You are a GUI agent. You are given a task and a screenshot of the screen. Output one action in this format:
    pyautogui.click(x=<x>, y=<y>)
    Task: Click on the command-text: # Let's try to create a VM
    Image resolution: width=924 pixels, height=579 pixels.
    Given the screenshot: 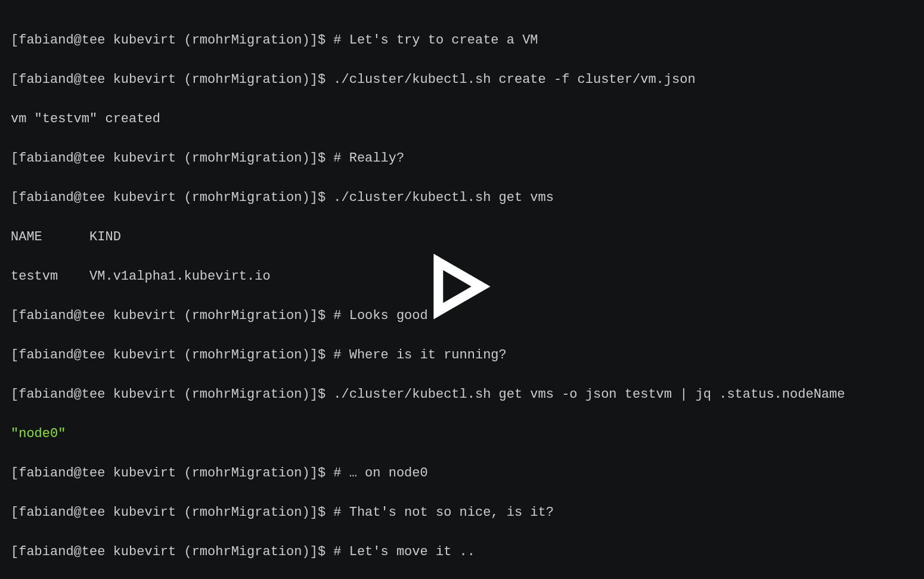 What is the action you would take?
    pyautogui.click(x=435, y=41)
    